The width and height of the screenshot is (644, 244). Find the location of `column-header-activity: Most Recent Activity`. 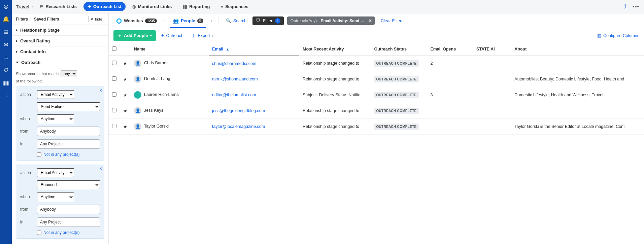

column-header-activity: Most Recent Activity is located at coordinates (335, 49).